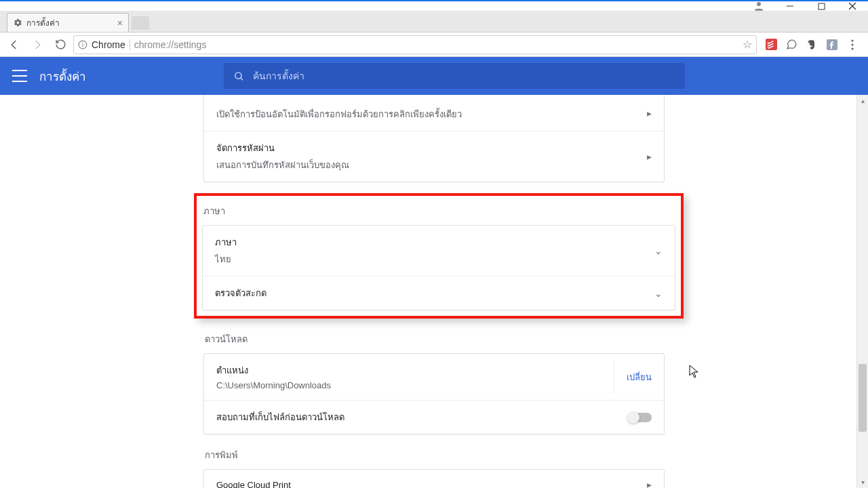 Image resolution: width=868 pixels, height=488 pixels. I want to click on omnibox-url: chrome://settings, so click(437, 45).